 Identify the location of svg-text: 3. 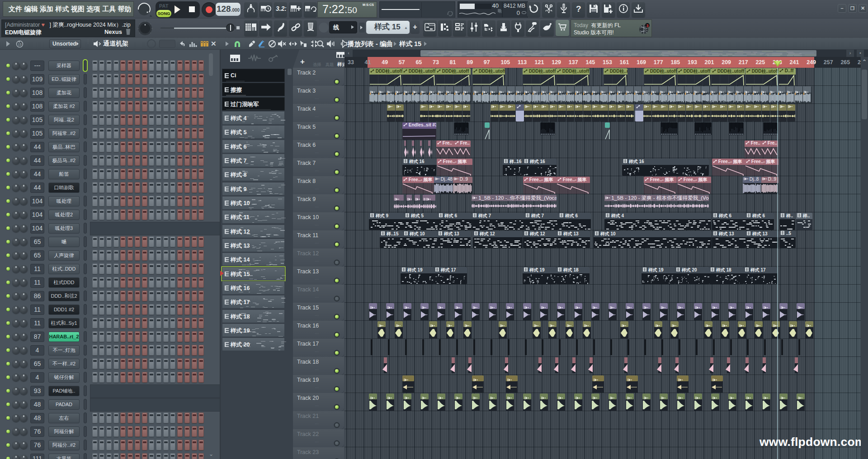
(647, 26).